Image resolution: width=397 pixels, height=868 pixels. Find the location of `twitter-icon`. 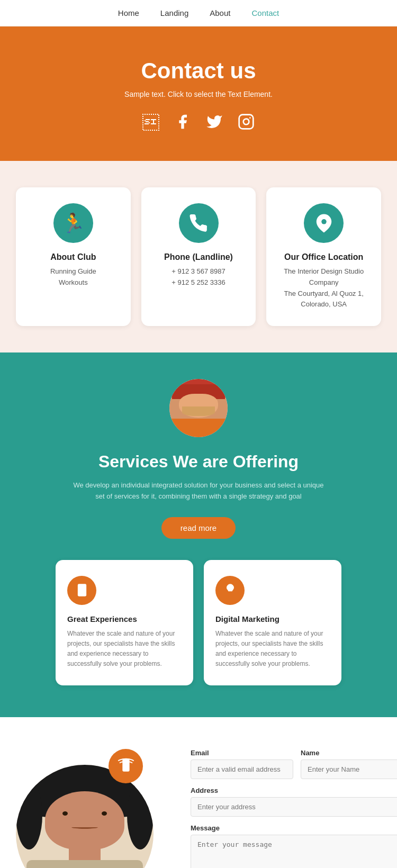

twitter-icon is located at coordinates (214, 124).